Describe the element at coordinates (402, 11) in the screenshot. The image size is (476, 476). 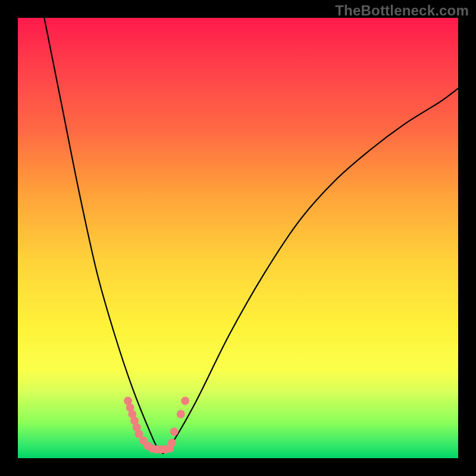
I see `watermark-text: TheBottleneck.com` at that location.